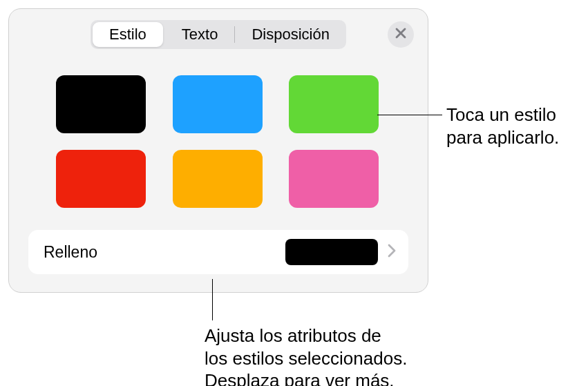 The height and width of the screenshot is (386, 588). I want to click on tab-bar: Estilo Texto Disposición, so click(218, 35).